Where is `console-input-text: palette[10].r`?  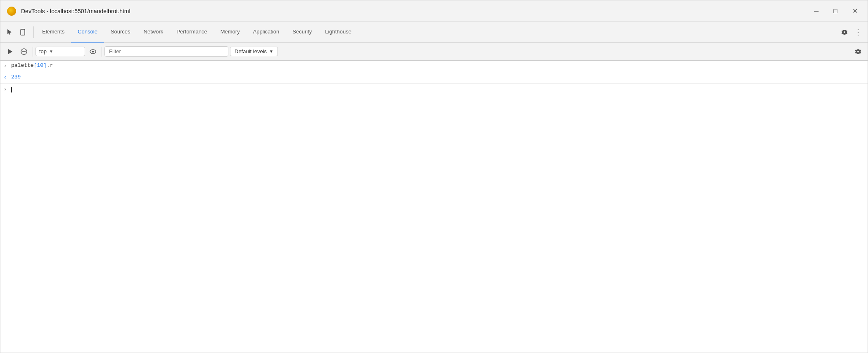
console-input-text: palette[10].r is located at coordinates (438, 65).